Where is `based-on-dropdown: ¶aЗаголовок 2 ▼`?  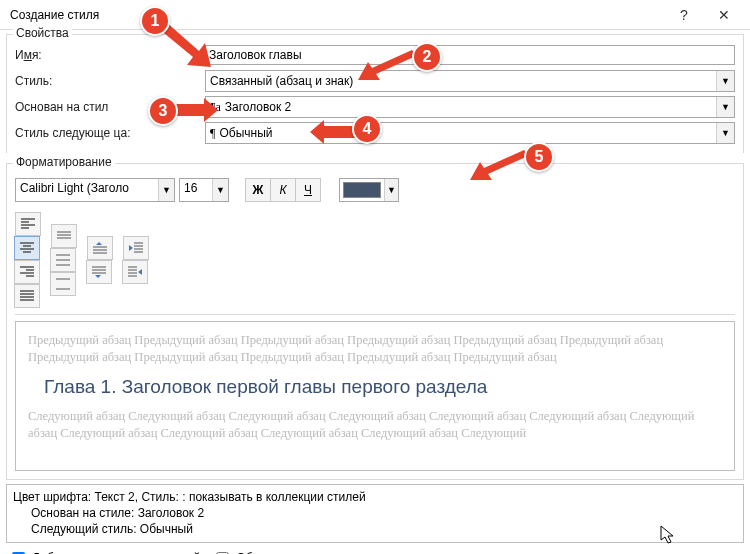
based-on-dropdown: ¶aЗаголовок 2 ▼ is located at coordinates (470, 107).